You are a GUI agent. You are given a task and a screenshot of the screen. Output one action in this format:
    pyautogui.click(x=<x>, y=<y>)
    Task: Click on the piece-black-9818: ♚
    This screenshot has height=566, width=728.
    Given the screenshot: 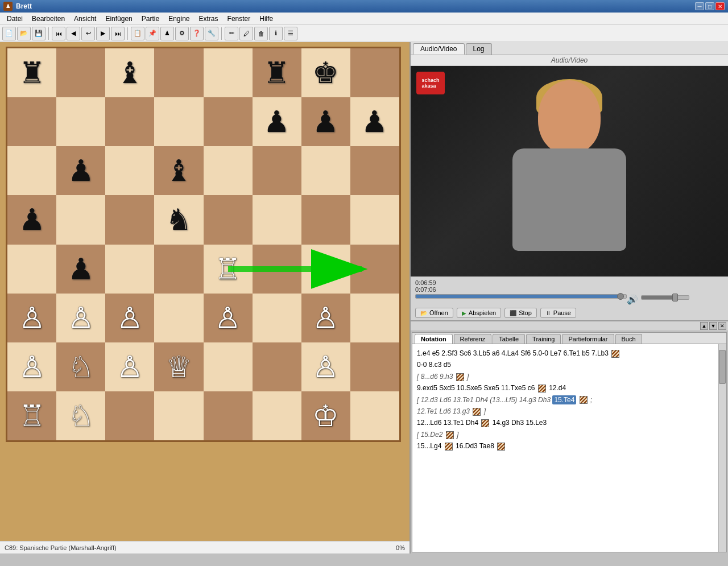 What is the action you would take?
    pyautogui.click(x=325, y=73)
    